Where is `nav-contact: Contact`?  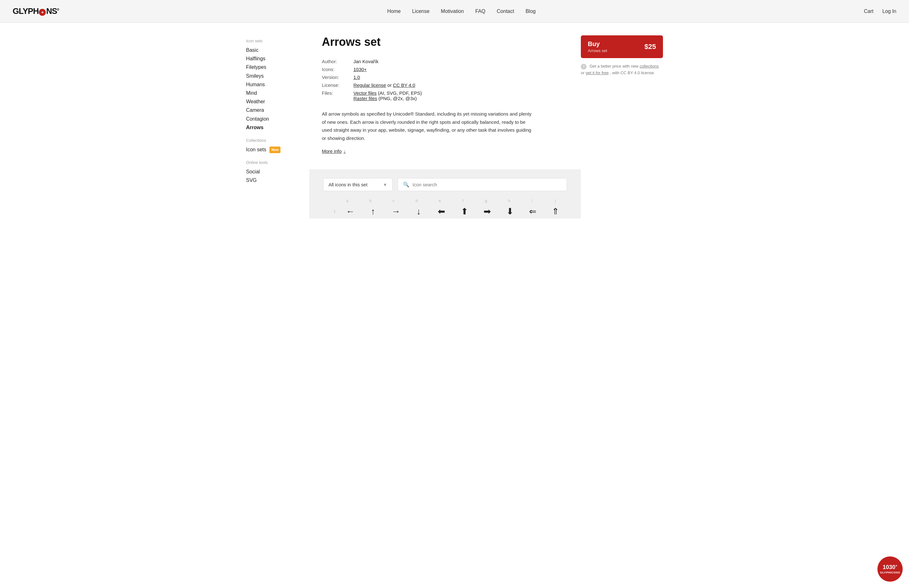
nav-contact: Contact is located at coordinates (505, 11).